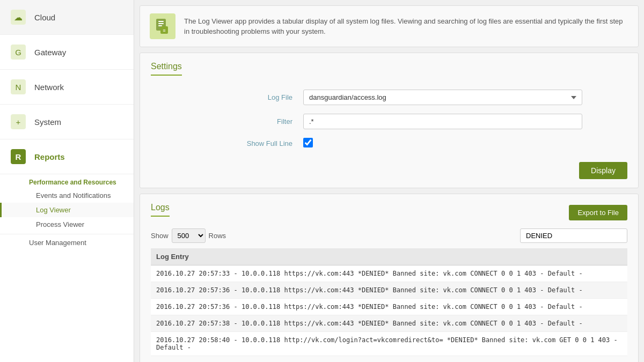  Describe the element at coordinates (574, 236) in the screenshot. I see `logs-search` at that location.